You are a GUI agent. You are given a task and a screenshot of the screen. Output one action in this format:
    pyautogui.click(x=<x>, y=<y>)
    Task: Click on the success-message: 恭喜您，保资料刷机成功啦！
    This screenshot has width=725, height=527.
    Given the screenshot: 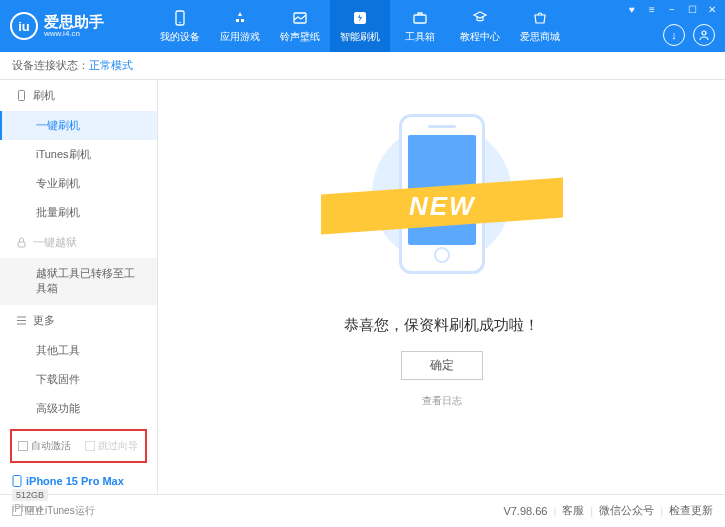 What is the action you would take?
    pyautogui.click(x=442, y=326)
    